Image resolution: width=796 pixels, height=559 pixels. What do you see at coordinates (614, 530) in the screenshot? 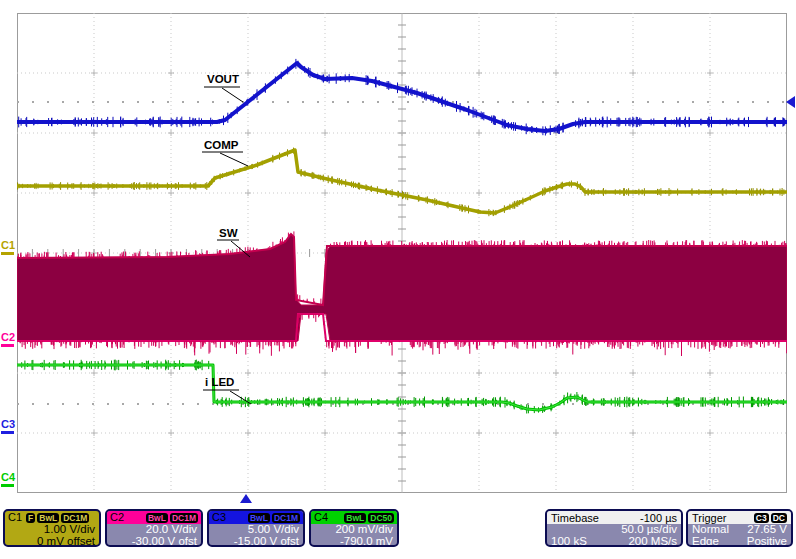
I see `timebase-scale: 50.0 µs/div` at bounding box center [614, 530].